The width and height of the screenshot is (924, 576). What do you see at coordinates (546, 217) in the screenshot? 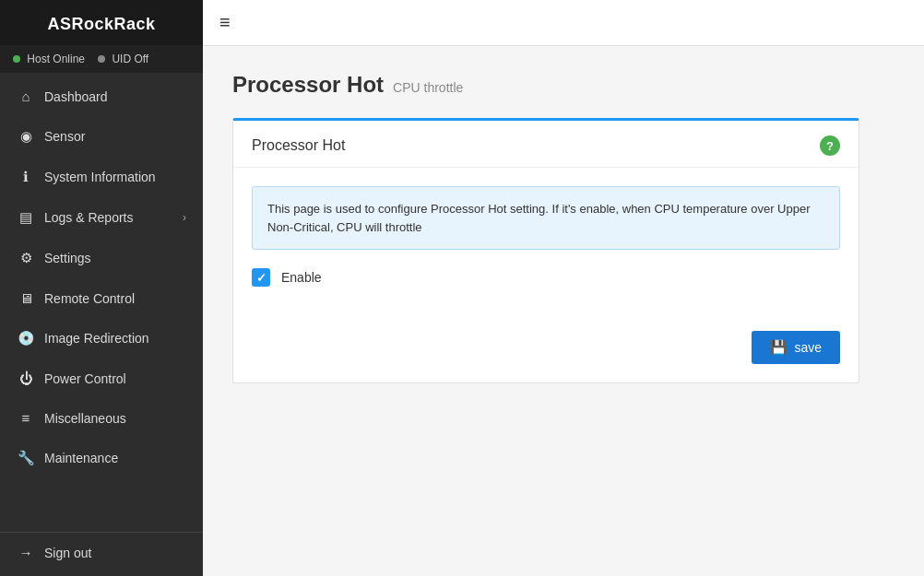
I see `info-box: This page is used to configure Processor…` at bounding box center [546, 217].